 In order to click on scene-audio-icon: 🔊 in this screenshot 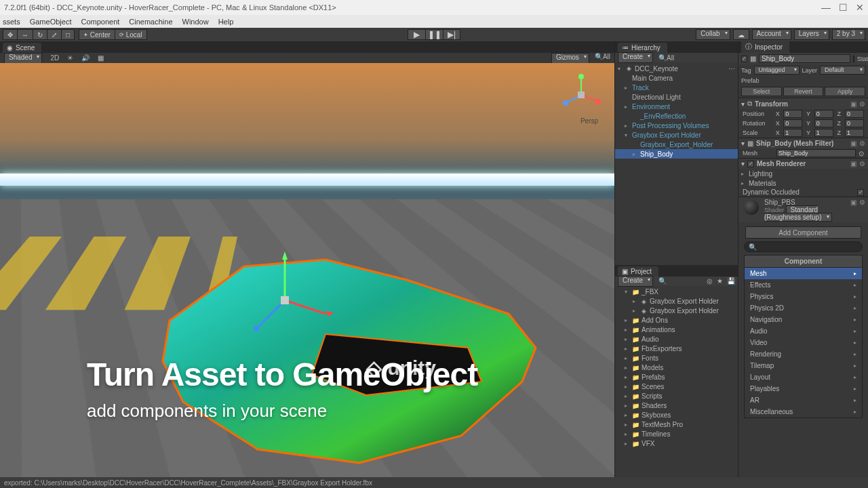, I will do `click(85, 58)`.